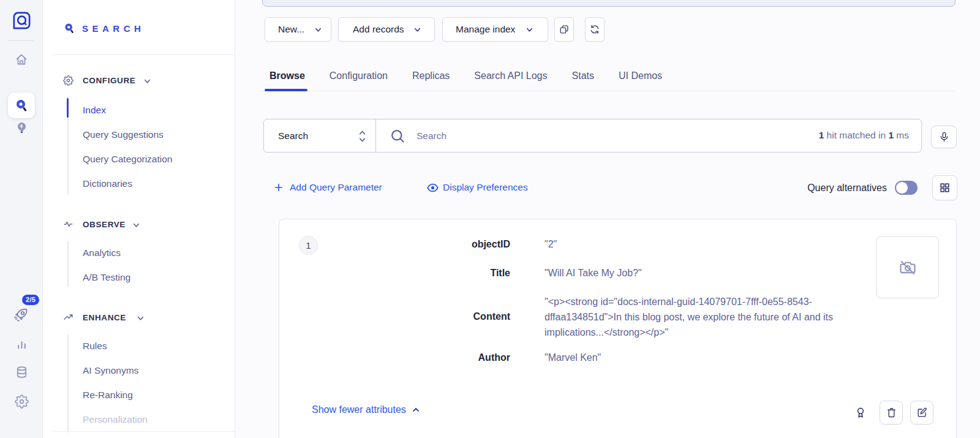 The width and height of the screenshot is (980, 438). I want to click on new-button-label: New..., so click(292, 29).